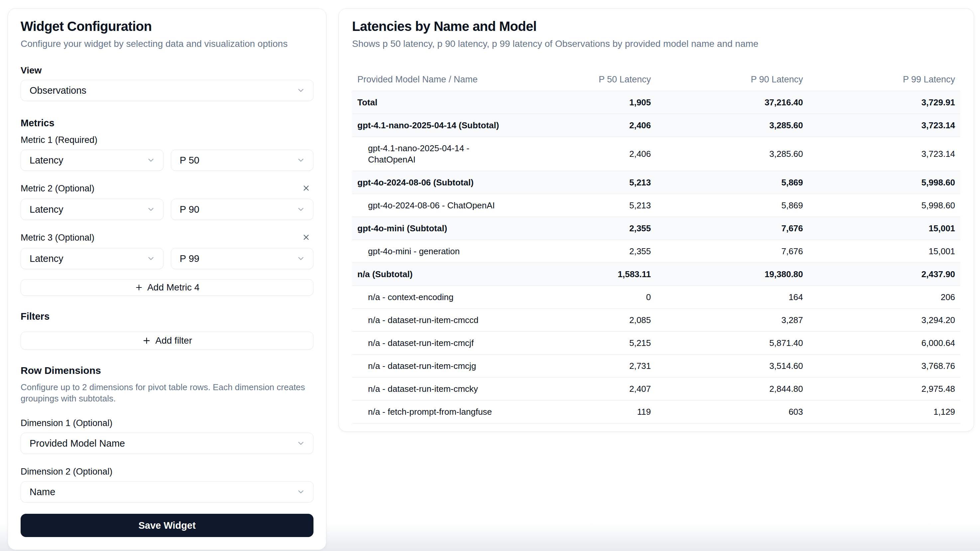 Image resolution: width=980 pixels, height=551 pixels. Describe the element at coordinates (656, 183) in the screenshot. I see `table-row: gpt-4o-2024-08-06 (Subtotal)5,2135,8695,…` at that location.